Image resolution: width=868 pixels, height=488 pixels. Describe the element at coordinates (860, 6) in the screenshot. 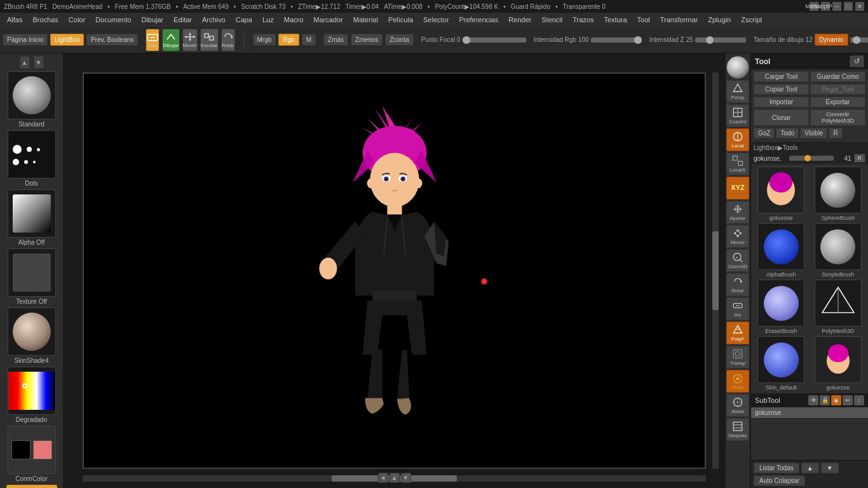

I see `close-btn: ✕` at that location.